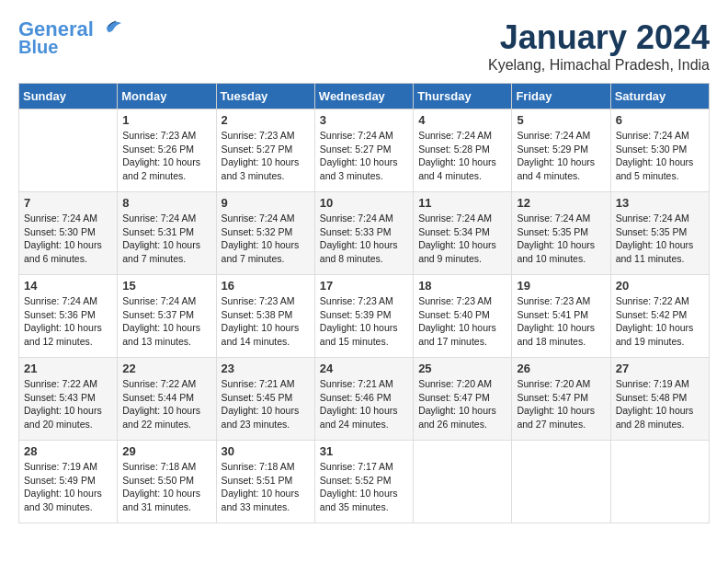 The height and width of the screenshot is (563, 728). What do you see at coordinates (660, 405) in the screenshot?
I see `day-info: Sunrise: 7:19 AMSunset: 5:48 PMDaylight:…` at bounding box center [660, 405].